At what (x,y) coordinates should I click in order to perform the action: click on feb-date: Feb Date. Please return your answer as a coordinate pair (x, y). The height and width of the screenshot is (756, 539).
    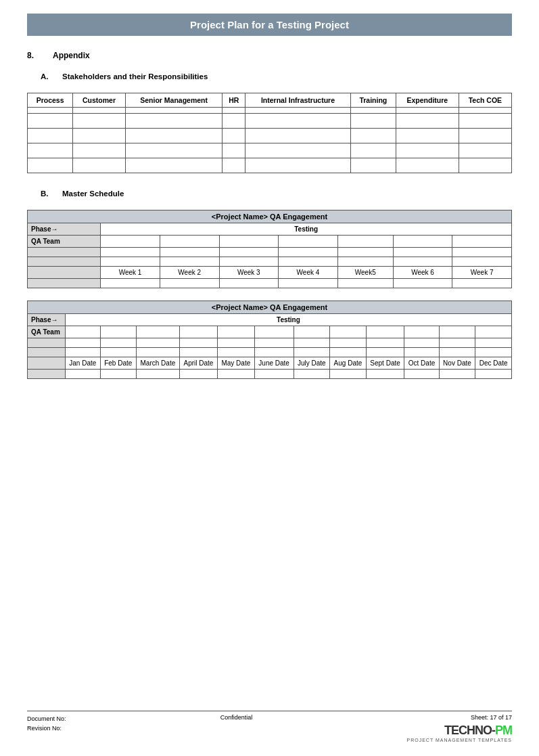
    Looking at the image, I should click on (118, 363).